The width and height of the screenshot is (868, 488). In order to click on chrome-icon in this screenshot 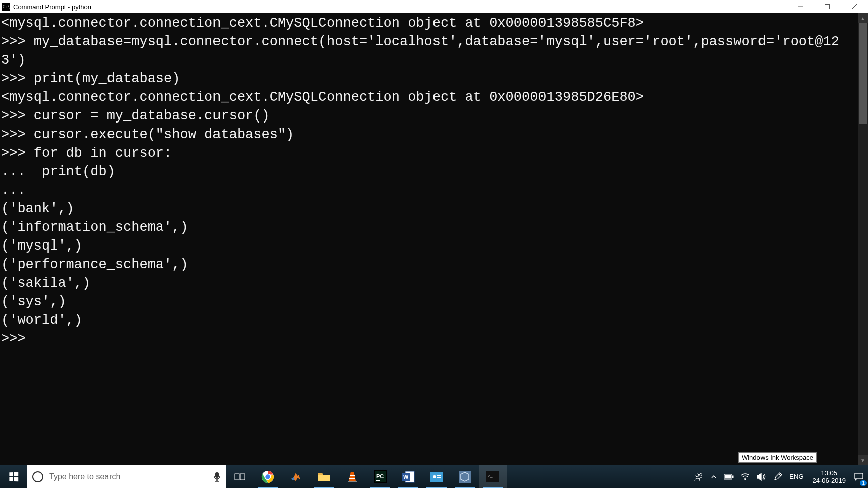, I will do `click(268, 477)`.